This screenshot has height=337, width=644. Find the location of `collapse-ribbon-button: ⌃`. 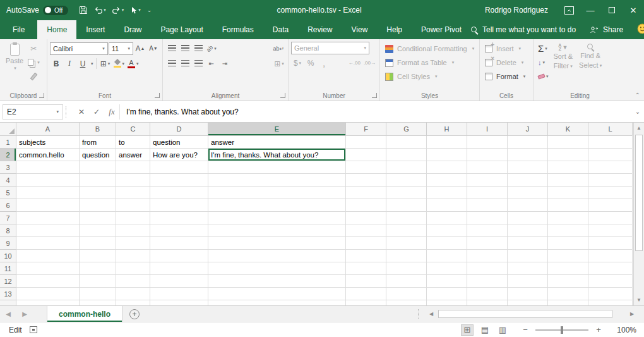

collapse-ribbon-button: ⌃ is located at coordinates (638, 95).